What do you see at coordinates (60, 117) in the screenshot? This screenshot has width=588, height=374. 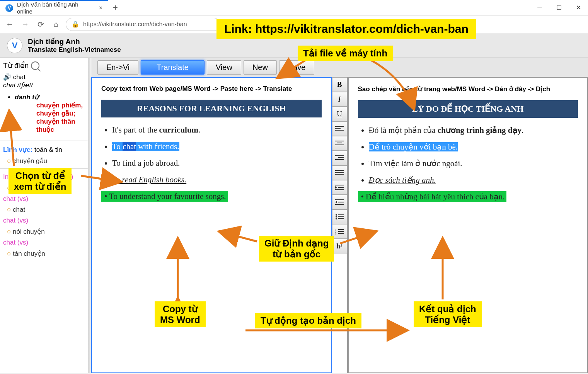 I see `dict-meaning: chuyện phiếm, chuyện gẫu; chuyện thân th…` at bounding box center [60, 117].